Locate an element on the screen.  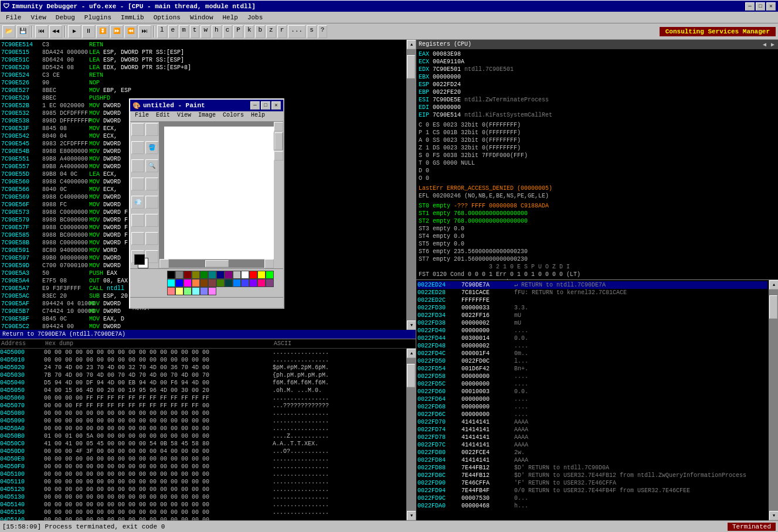
hex-scroll-thumb is located at coordinates (411, 376).